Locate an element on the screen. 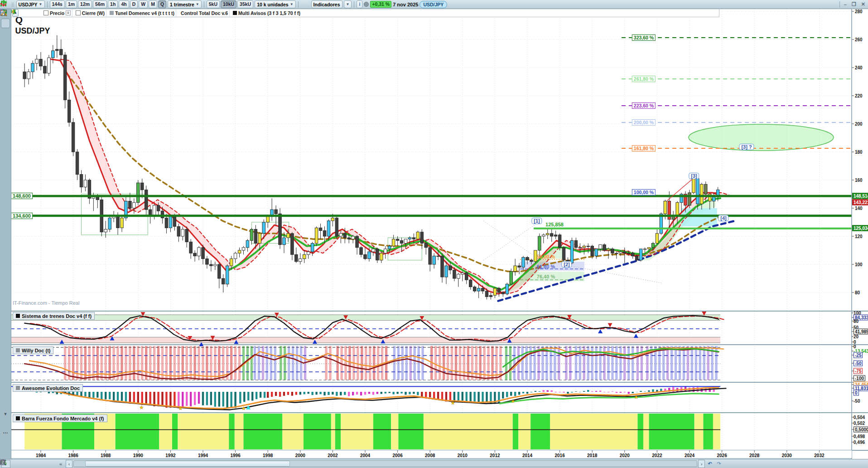  precio-checkbox is located at coordinates (46, 13).